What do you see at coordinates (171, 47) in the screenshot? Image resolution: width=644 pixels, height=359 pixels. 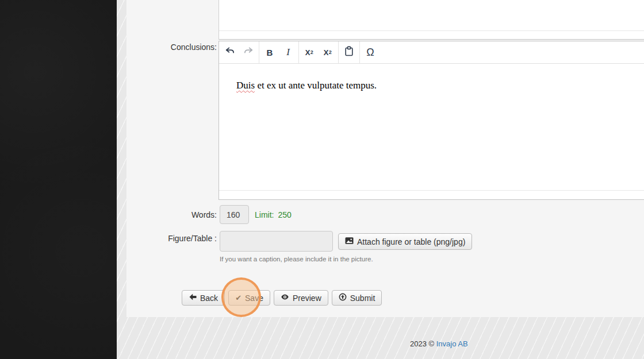 I see `conclusions-label: Conclusions:` at bounding box center [171, 47].